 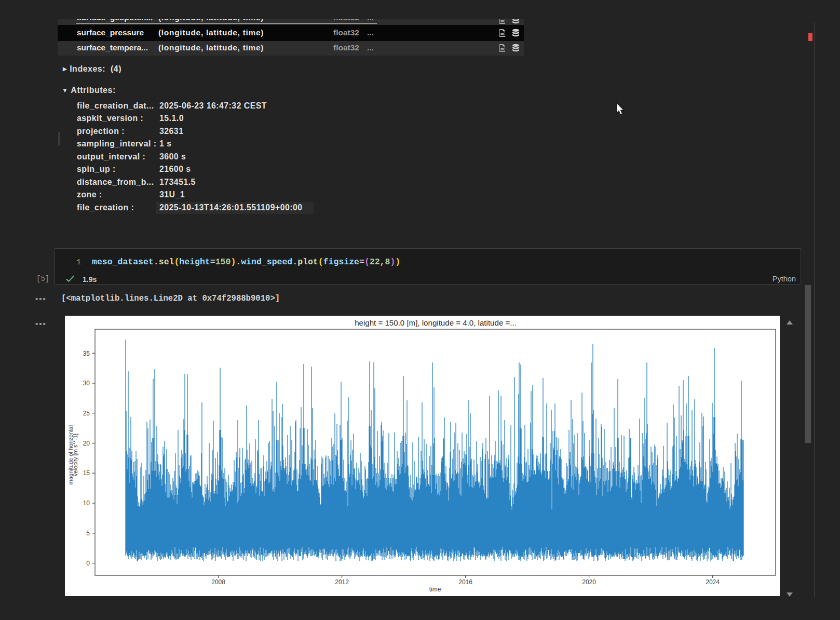 What do you see at coordinates (435, 589) in the screenshot?
I see `svg-text: time` at bounding box center [435, 589].